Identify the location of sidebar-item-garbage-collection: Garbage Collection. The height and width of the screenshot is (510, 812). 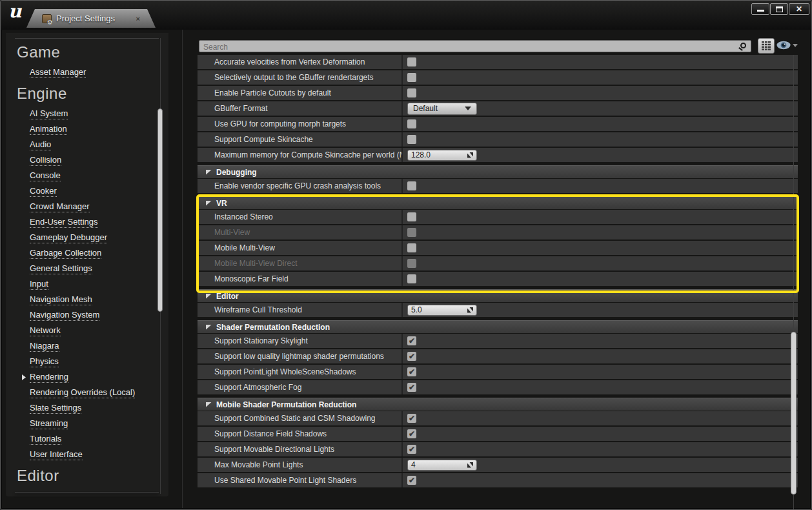
(87, 253).